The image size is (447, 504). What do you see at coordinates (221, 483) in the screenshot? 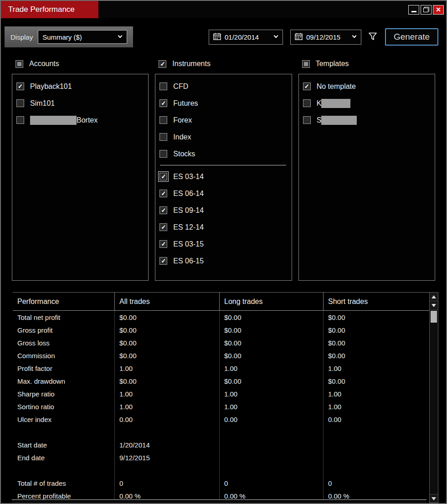
I see `table-row-total-of-trades: Total # of trades000` at bounding box center [221, 483].